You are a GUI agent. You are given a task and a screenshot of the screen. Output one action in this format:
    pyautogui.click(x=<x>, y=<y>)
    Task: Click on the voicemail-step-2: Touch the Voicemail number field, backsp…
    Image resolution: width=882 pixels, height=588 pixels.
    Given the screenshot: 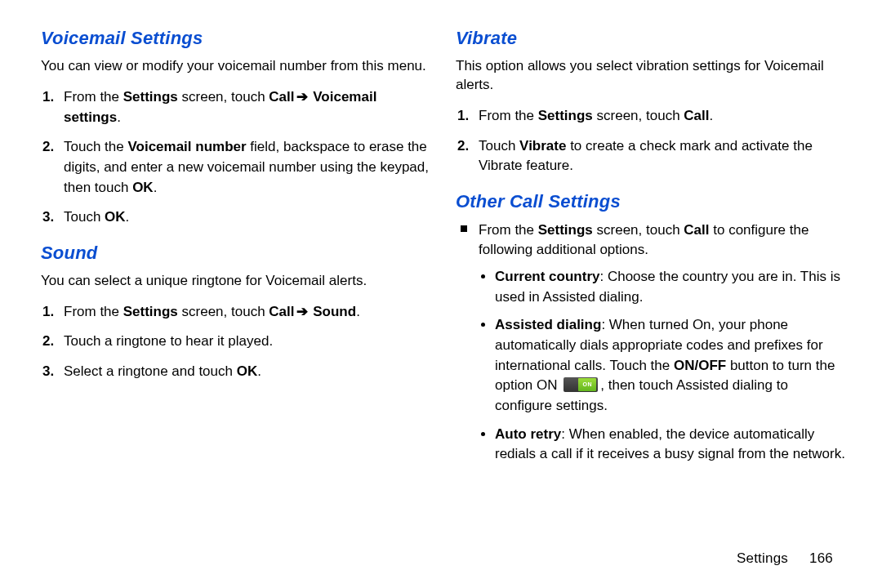 What is the action you would take?
    pyautogui.click(x=236, y=167)
    